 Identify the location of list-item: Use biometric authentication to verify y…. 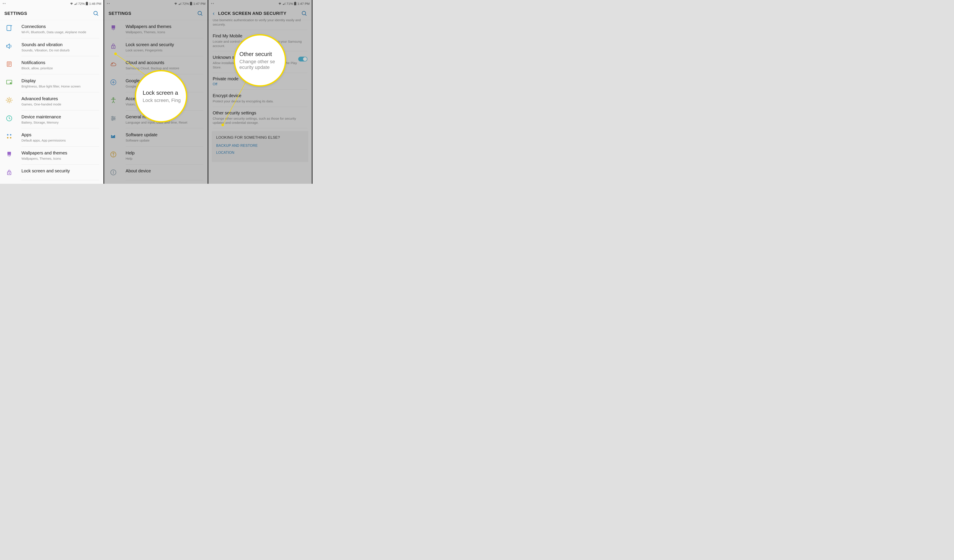
(260, 24).